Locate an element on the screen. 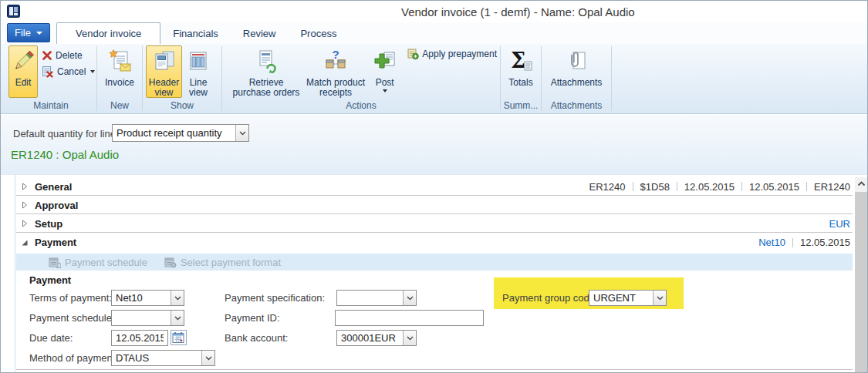 This screenshot has width=868, height=373. scroll-up-button is located at coordinates (861, 183).